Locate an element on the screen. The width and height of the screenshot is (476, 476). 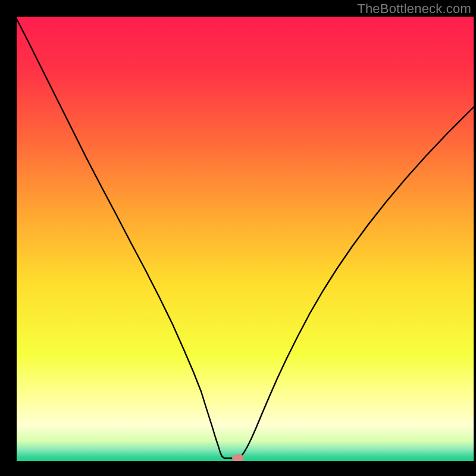
watermark-text: TheBottleneck.com is located at coordinates (414, 9).